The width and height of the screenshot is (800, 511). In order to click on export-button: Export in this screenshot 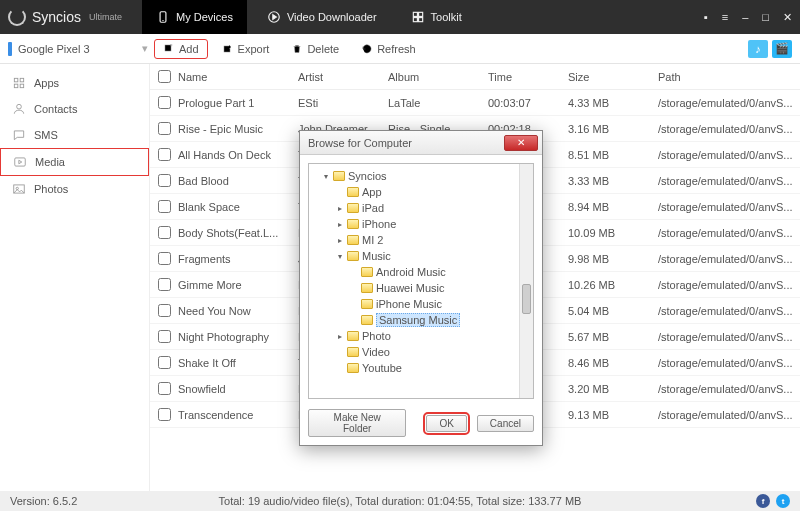, I will do `click(246, 49)`.